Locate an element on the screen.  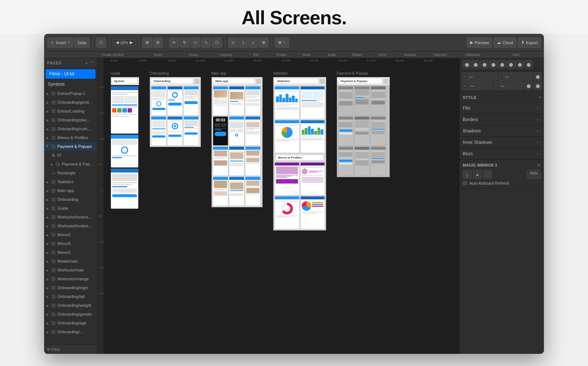
scale-button: ⤡ is located at coordinates (206, 43).